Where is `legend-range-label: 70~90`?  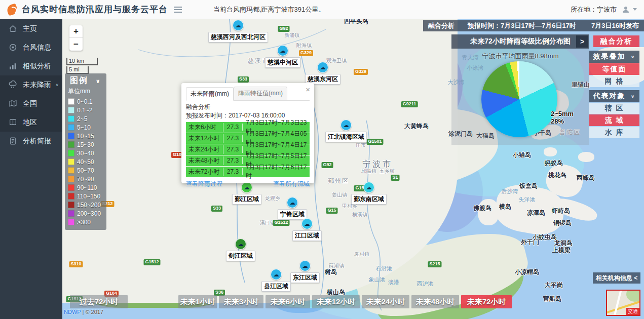
legend-range-label: 70~90 is located at coordinates (86, 179).